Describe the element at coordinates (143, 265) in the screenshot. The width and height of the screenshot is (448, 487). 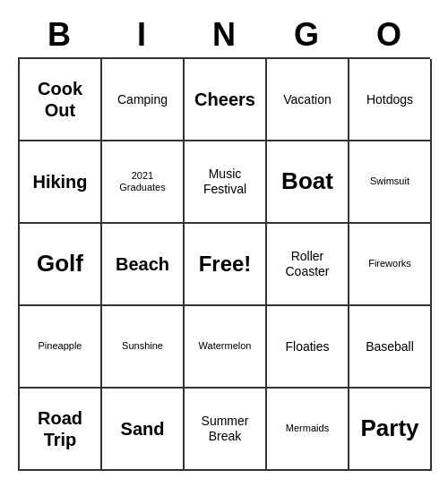
I see `cell-r2-c1: Beach` at that location.